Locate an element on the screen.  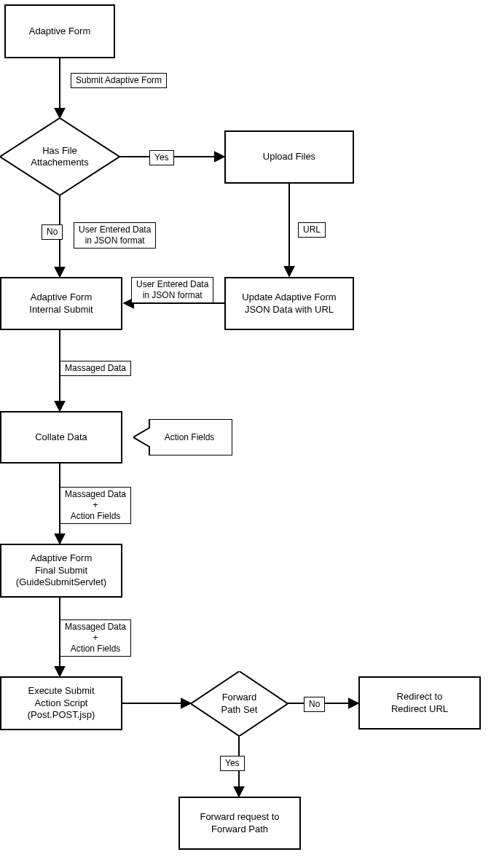
node-text: Adaptive Form is located at coordinates (60, 32).